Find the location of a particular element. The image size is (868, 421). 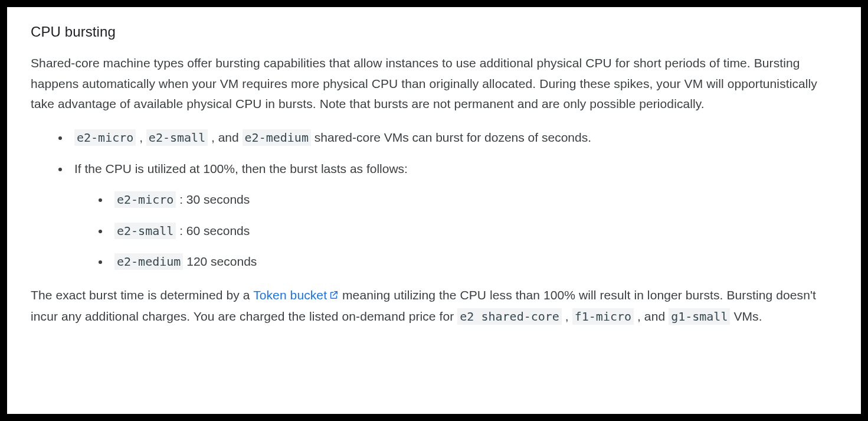

text: The exact burst time is determined by a is located at coordinates (142, 295).